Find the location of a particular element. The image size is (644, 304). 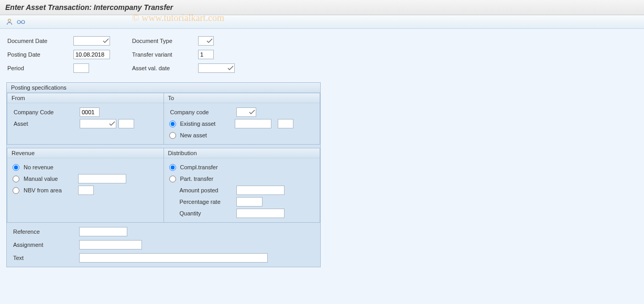

revenue-title: Revenue is located at coordinates (85, 153).